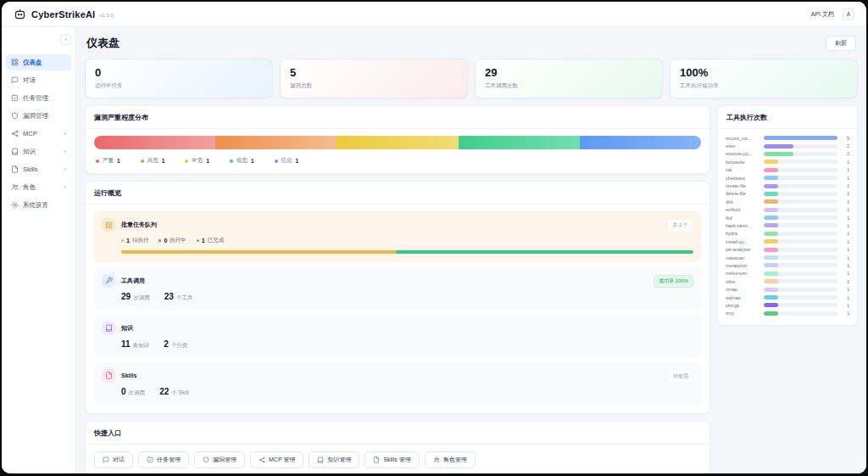 The height and width of the screenshot is (476, 868). I want to click on batch-stat-value: 1, so click(203, 241).